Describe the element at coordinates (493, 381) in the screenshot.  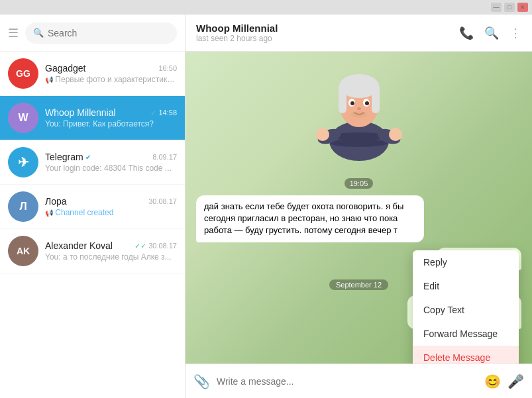
I see `emoji-icon: 😊` at that location.